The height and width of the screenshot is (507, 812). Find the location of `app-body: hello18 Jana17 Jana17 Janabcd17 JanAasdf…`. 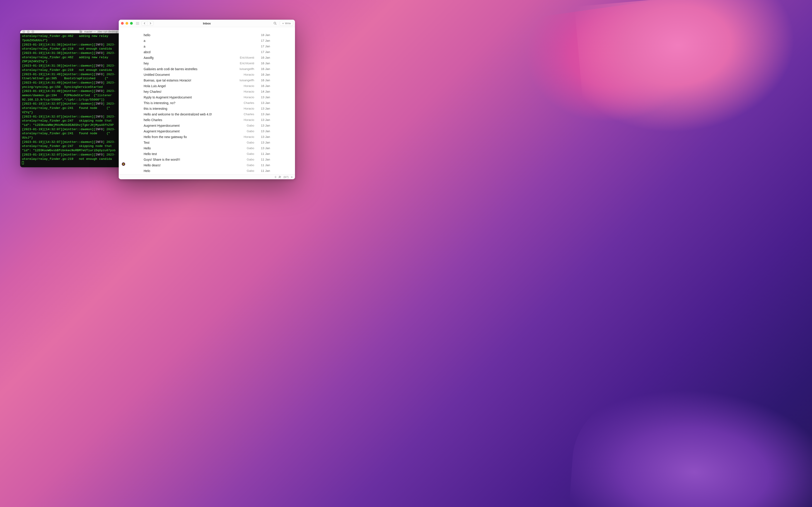

app-body: hello18 Jana17 Jana17 Janabcd17 JanAasdf… is located at coordinates (207, 101).